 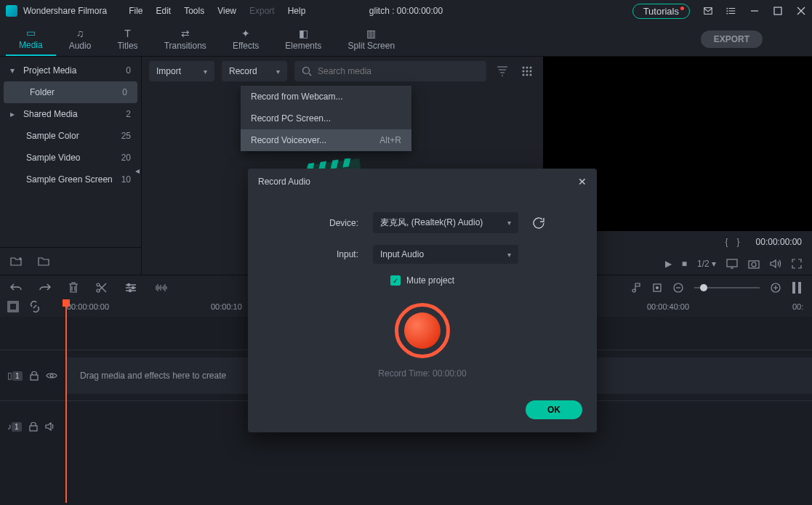 I want to click on tab-elements: ◧Elements, so click(x=303, y=39).